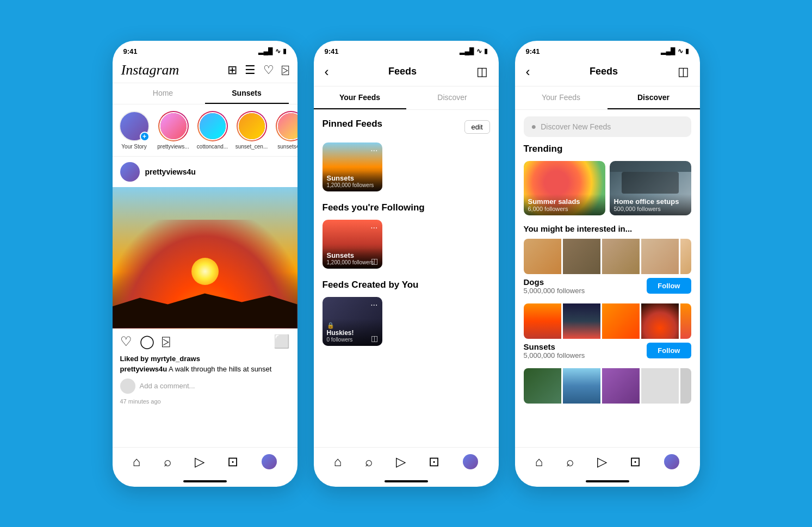 This screenshot has height=527, width=812. I want to click on feeds-save-button-3: ◫, so click(683, 72).